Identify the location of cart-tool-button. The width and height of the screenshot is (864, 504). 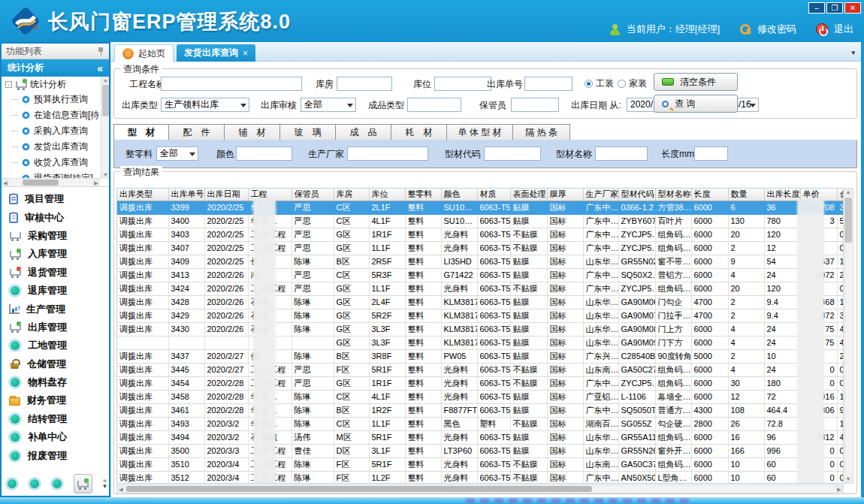
(83, 484).